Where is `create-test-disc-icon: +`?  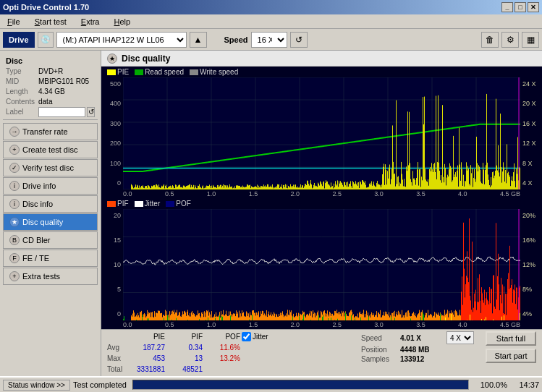 create-test-disc-icon: + is located at coordinates (14, 150).